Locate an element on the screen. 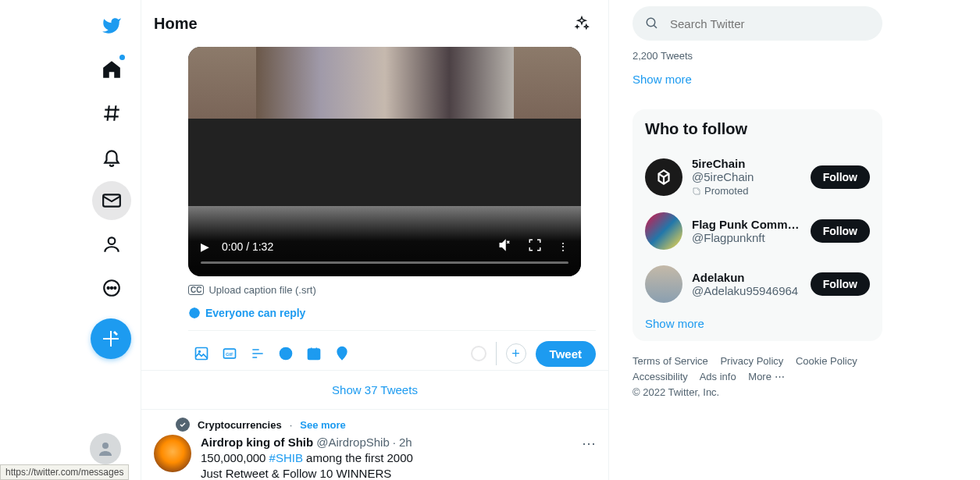 The image size is (980, 480). video-progress-bar is located at coordinates (384, 262).